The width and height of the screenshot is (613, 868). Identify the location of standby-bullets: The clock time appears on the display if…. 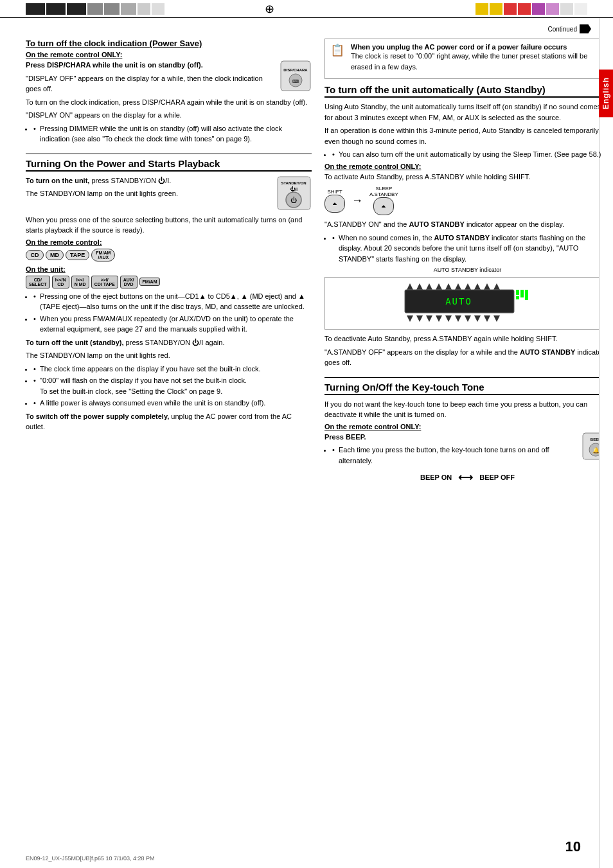
(172, 386).